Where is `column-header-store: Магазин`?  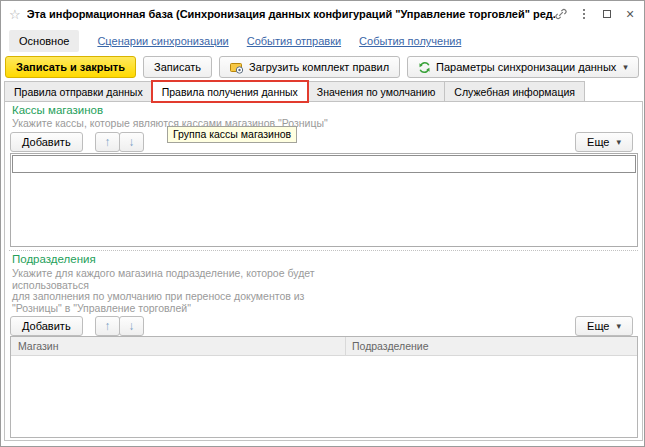 column-header-store: Магазин is located at coordinates (178, 346).